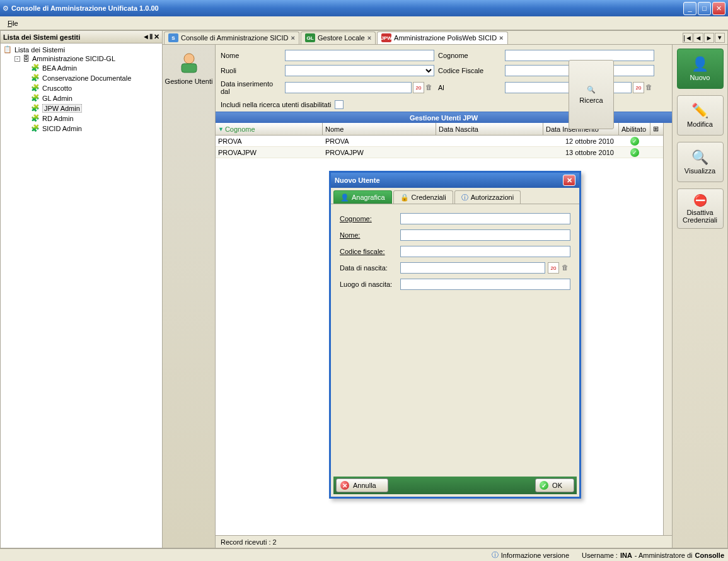 Image resolution: width=728 pixels, height=561 pixels. I want to click on menu-file-label: ile, so click(15, 23).